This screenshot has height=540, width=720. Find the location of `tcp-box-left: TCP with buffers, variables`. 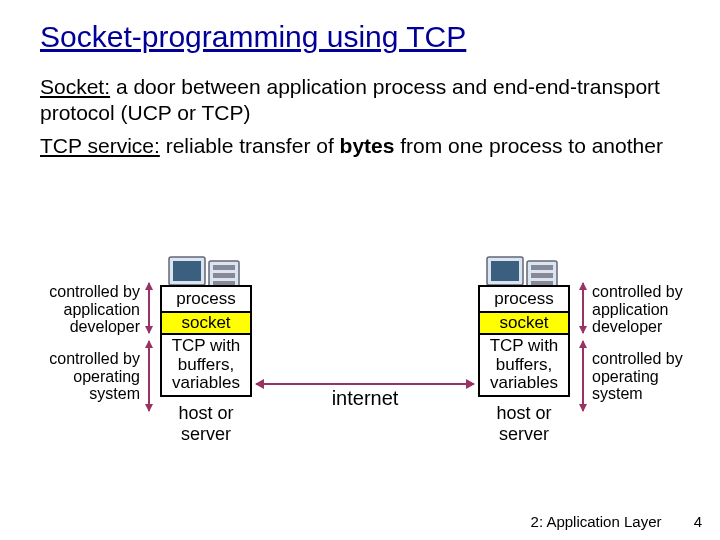

tcp-box-left: TCP with buffers, variables is located at coordinates (206, 365).